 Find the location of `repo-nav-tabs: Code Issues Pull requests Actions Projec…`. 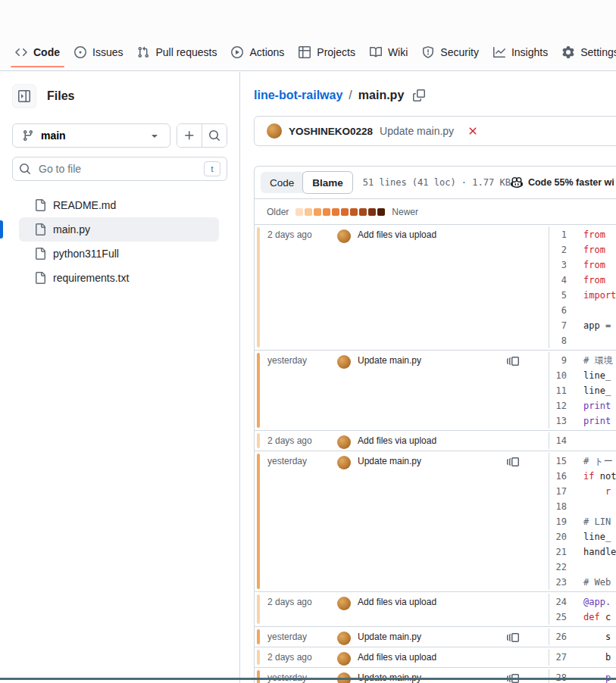

repo-nav-tabs: Code Issues Pull requests Actions Projec… is located at coordinates (308, 53).